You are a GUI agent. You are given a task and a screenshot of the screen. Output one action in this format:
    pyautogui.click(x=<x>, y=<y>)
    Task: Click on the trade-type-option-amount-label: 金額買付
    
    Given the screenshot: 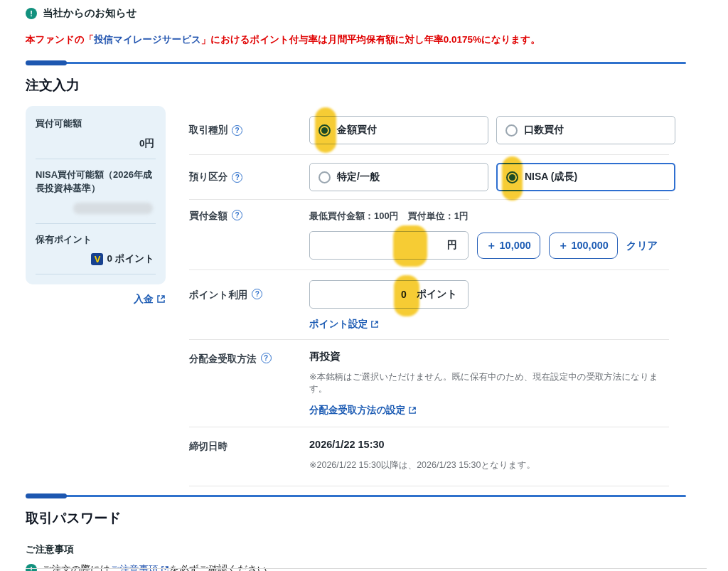 What is the action you would take?
    pyautogui.click(x=357, y=130)
    